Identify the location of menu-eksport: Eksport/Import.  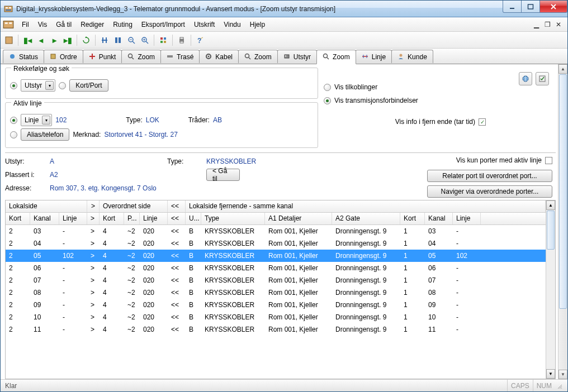
(163, 25).